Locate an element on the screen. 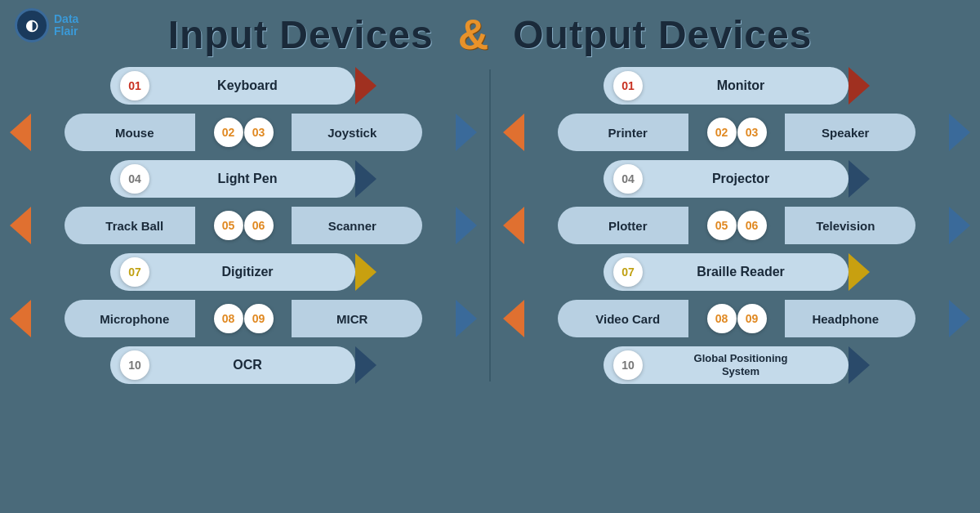  middle-circles: 0506 is located at coordinates (243, 225).